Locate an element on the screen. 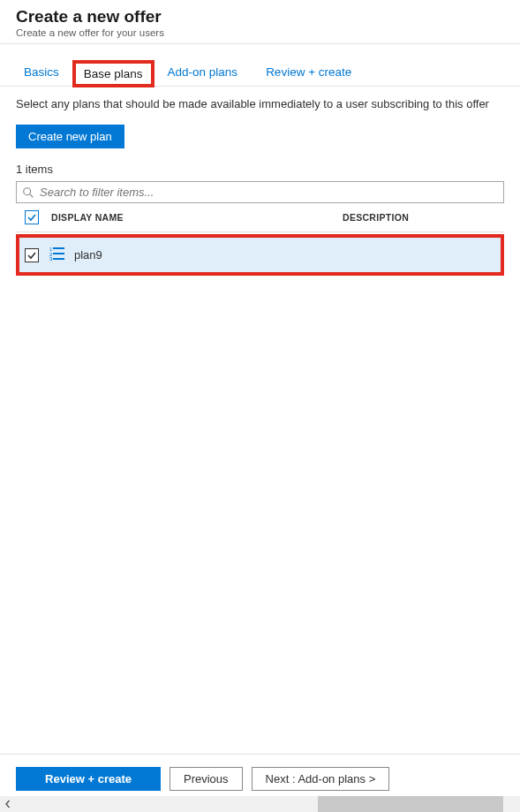  row-display-name: plan9 is located at coordinates (88, 254).